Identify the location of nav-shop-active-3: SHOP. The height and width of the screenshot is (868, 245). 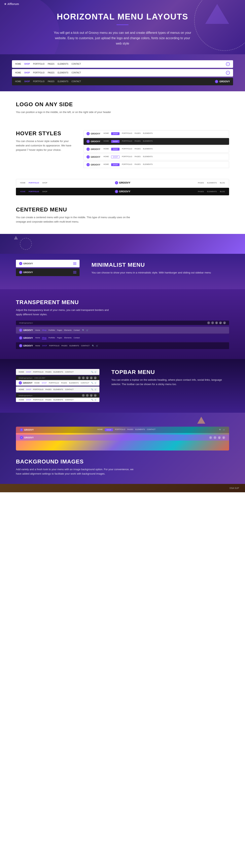
(27, 82).